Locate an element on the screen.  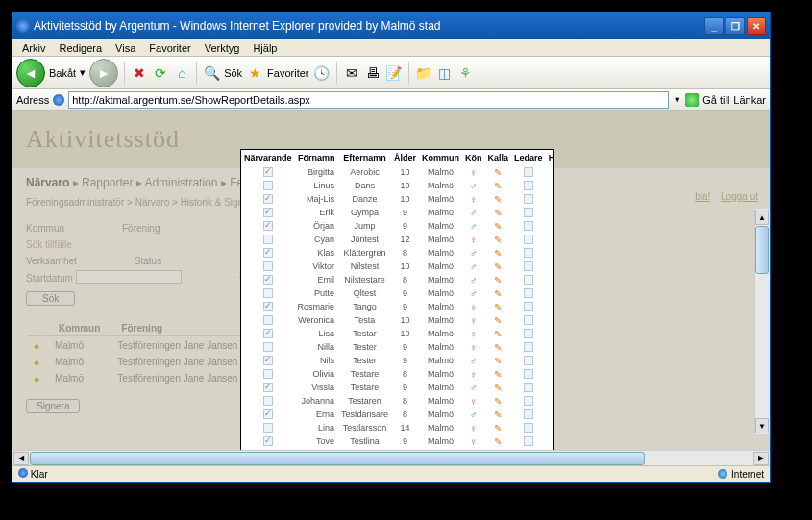
menu-hjalp: Hjälp is located at coordinates (265, 48).